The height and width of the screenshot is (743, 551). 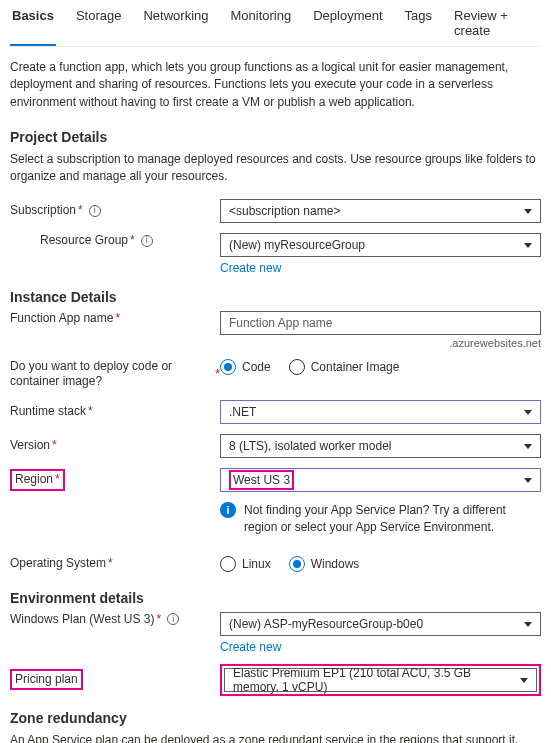 I want to click on version-label: Version*, so click(x=115, y=446).